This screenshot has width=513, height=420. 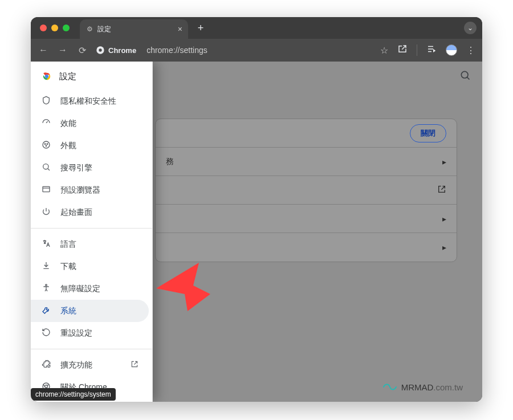 I want to click on kebab-menu-icon: ⋮, so click(x=471, y=50).